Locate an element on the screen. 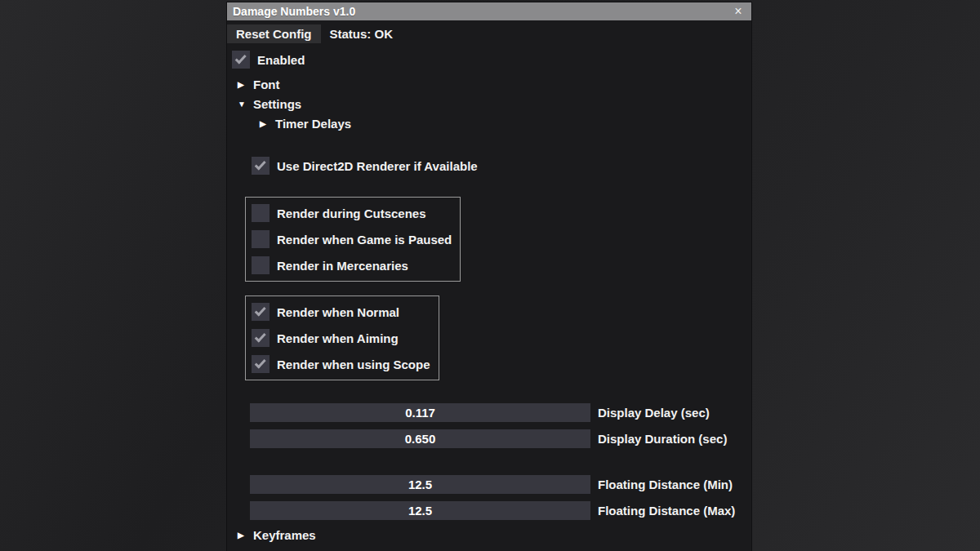 The height and width of the screenshot is (551, 980). display-duration-input is located at coordinates (420, 439).